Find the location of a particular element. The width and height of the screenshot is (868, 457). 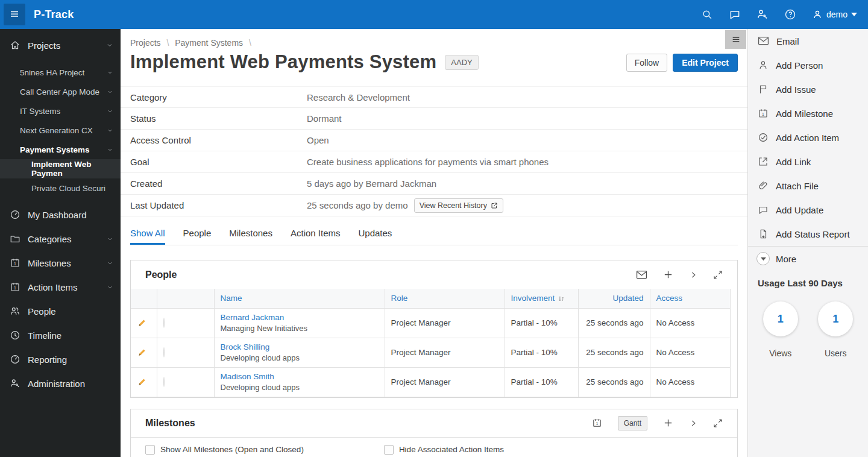

sidebar-project-payment-systems: Payment Systems is located at coordinates (60, 150).